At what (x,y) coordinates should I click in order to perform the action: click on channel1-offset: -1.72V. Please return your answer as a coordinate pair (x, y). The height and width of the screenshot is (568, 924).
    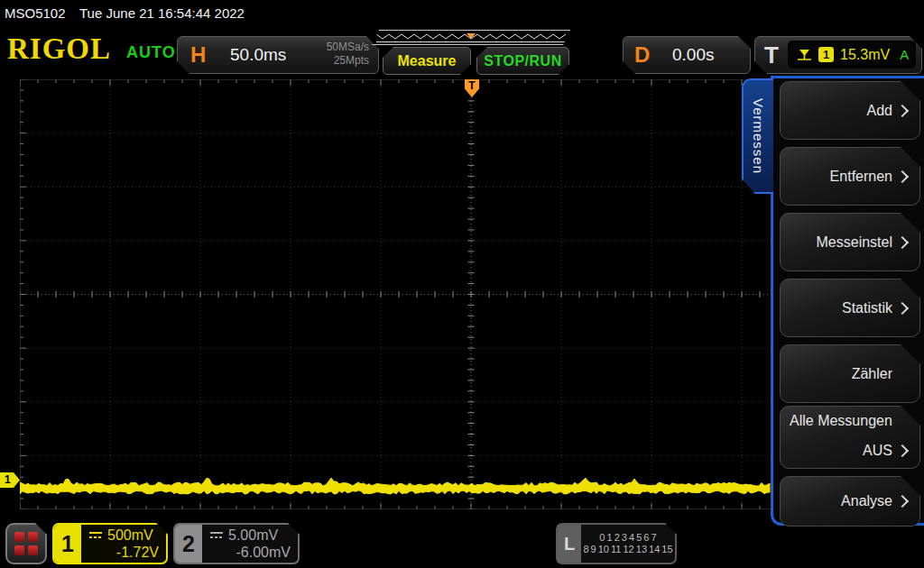
    Looking at the image, I should click on (124, 553).